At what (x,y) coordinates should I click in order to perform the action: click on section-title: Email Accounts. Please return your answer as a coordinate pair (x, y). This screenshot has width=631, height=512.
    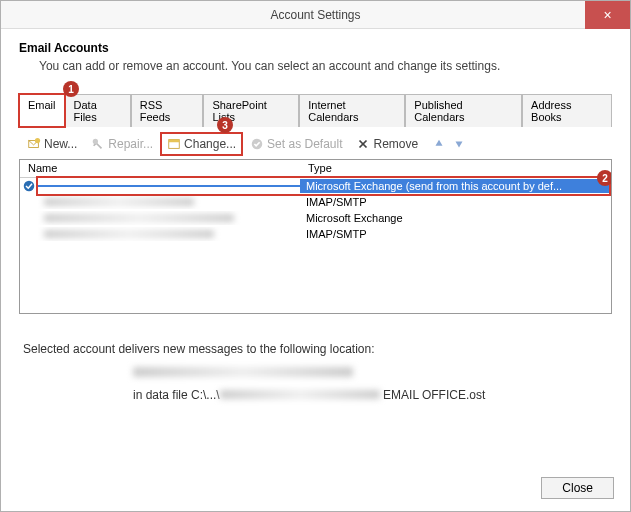
    Looking at the image, I should click on (316, 48).